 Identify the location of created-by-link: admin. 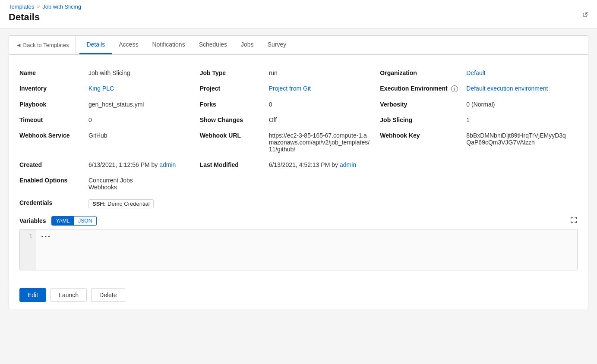
(167, 165).